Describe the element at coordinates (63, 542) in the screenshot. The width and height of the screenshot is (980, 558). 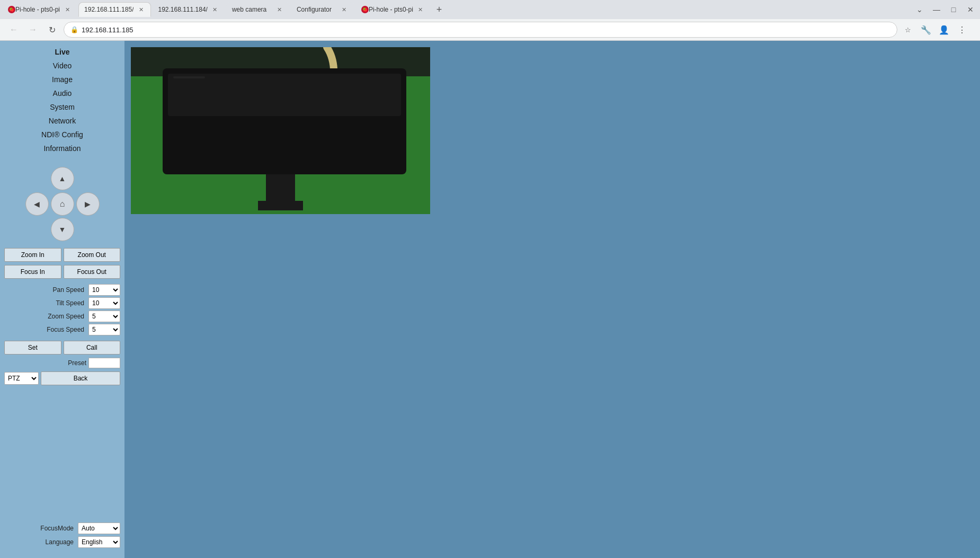
I see `language-row: Language English Chinese Japanese` at that location.